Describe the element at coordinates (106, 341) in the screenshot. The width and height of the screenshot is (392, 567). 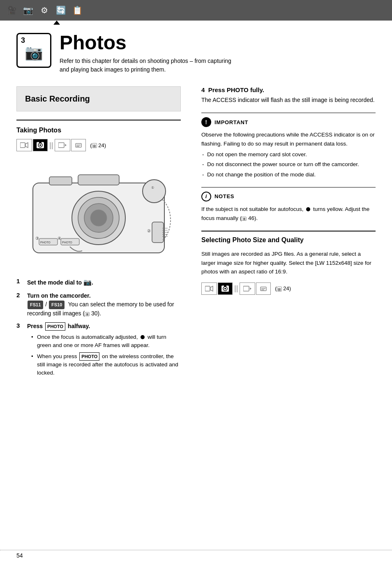
I see `bullet-1: Once the focus is automatically adjusted…` at that location.